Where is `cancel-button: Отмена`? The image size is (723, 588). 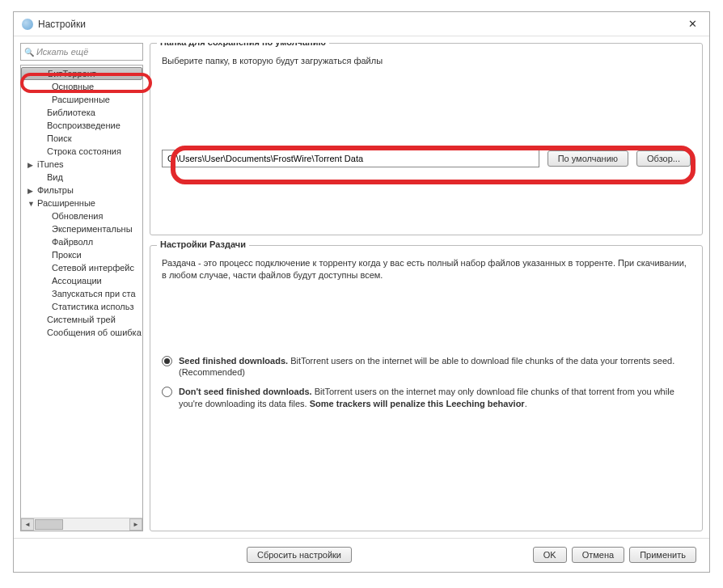
cancel-button: Отмена is located at coordinates (598, 555).